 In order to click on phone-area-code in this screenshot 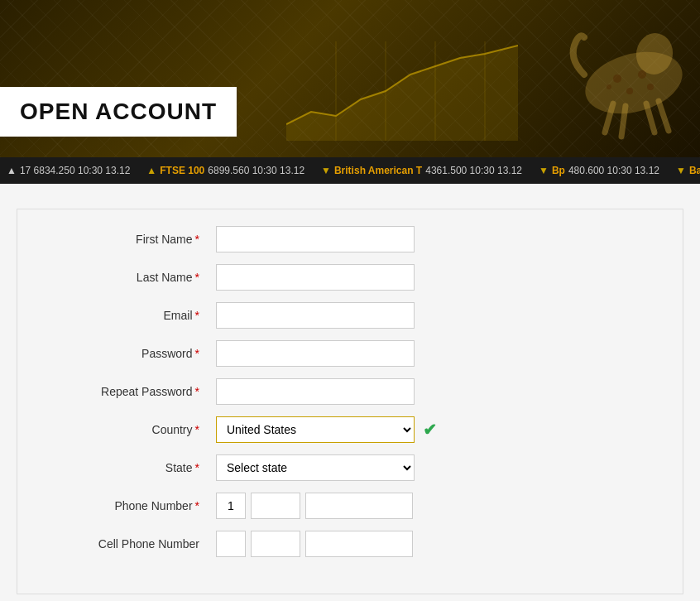, I will do `click(276, 506)`.